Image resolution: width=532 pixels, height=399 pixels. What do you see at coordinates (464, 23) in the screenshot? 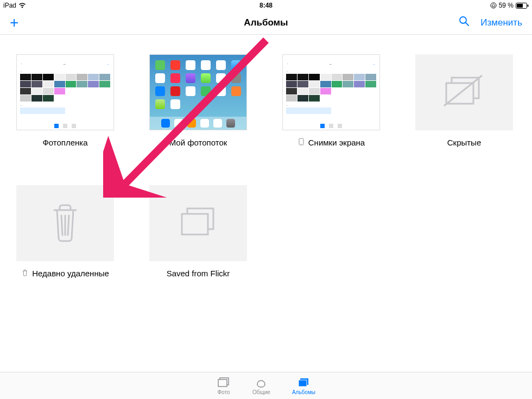
I see `search-button` at bounding box center [464, 23].